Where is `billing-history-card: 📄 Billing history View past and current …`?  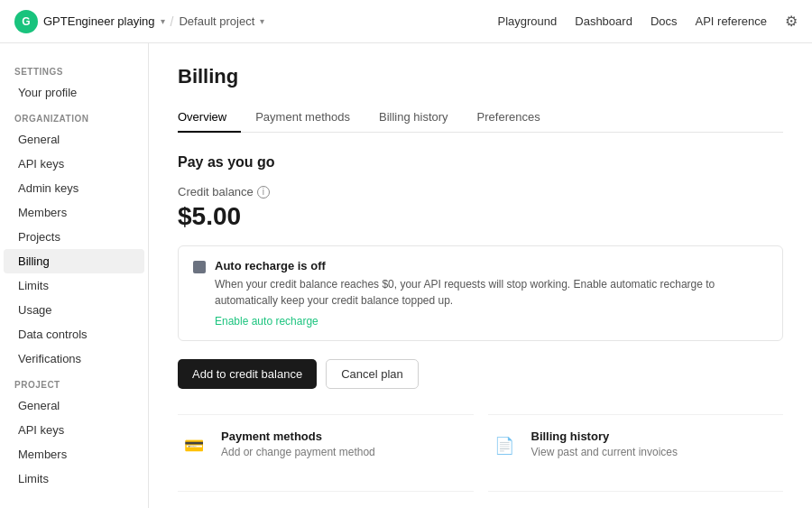
billing-history-card: 📄 Billing history View past and current … is located at coordinates (636, 446).